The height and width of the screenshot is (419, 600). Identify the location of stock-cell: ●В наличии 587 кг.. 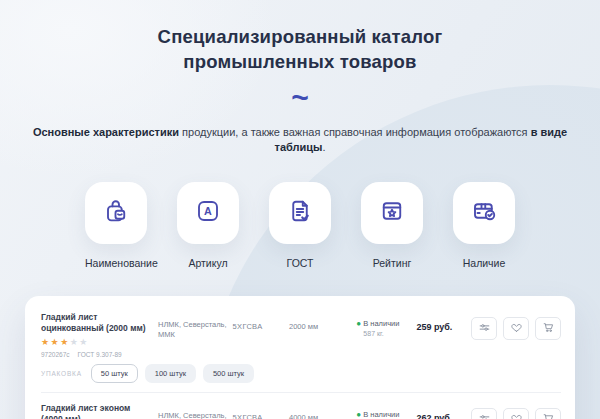
(386, 326).